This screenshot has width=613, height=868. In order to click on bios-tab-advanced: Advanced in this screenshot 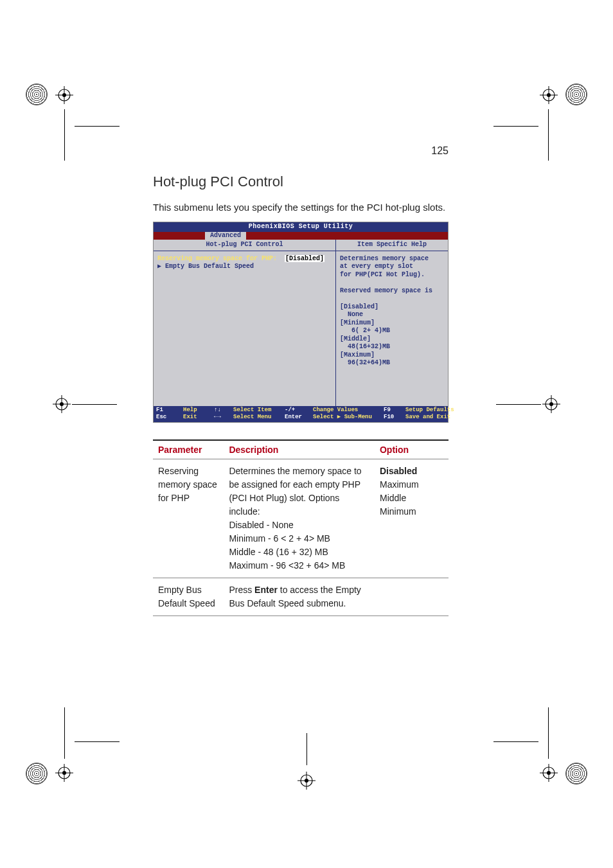, I will do `click(226, 236)`.